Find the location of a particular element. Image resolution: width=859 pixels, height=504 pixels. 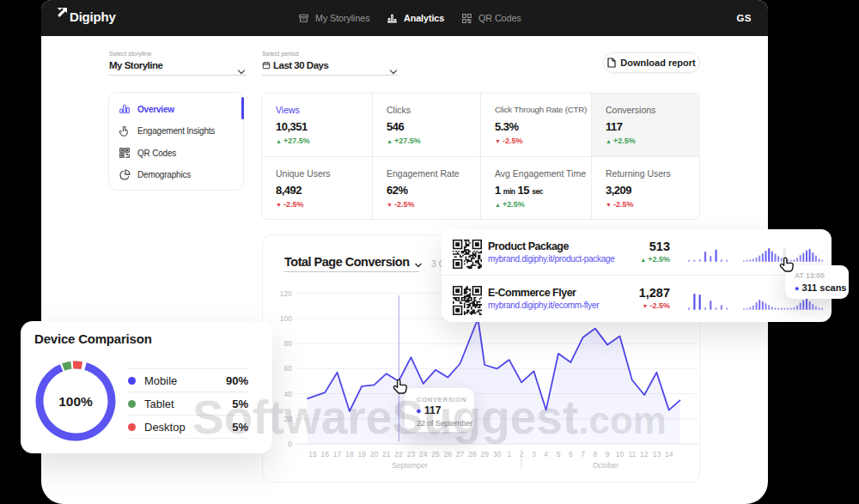

svg-text: 11 is located at coordinates (632, 454).